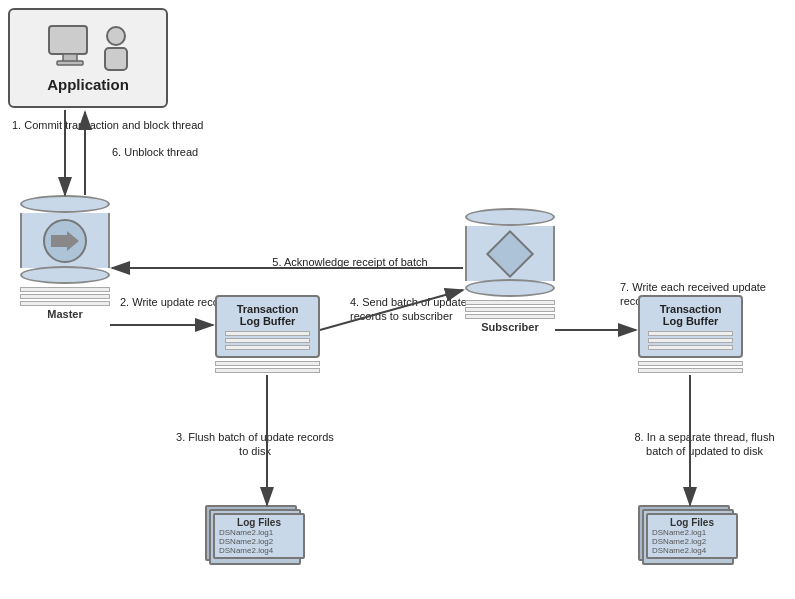  Describe the element at coordinates (65, 241) in the screenshot. I see `master-arrow-icon` at that location.